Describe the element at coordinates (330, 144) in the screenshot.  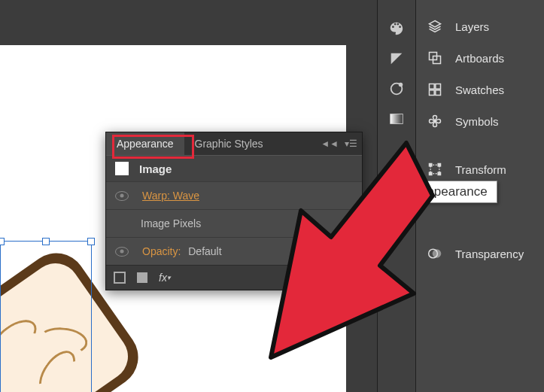
I see `panel-collapse-icon: ◄◄` at that location.